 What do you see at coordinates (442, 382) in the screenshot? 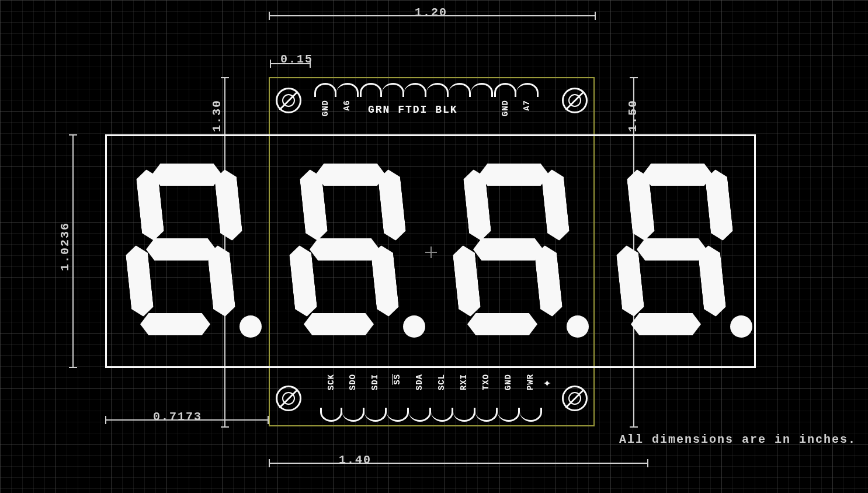
I see `pin-label-scl: SCL` at bounding box center [442, 382].